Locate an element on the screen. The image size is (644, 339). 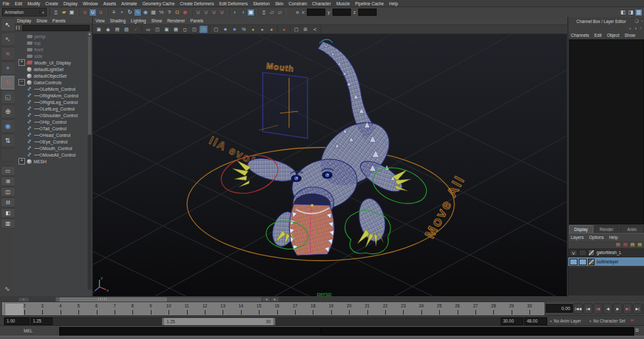
frame-selected-icon: ◳ is located at coordinates (203, 29).